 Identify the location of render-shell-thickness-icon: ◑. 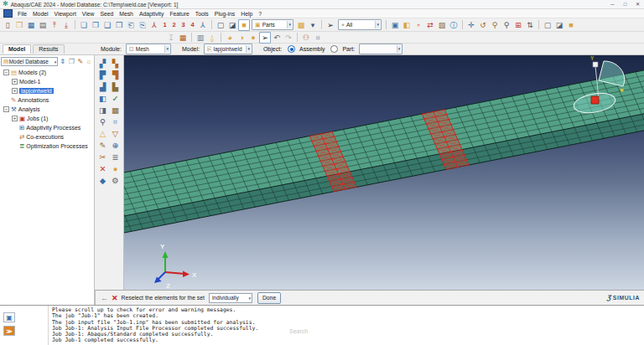
(242, 38).